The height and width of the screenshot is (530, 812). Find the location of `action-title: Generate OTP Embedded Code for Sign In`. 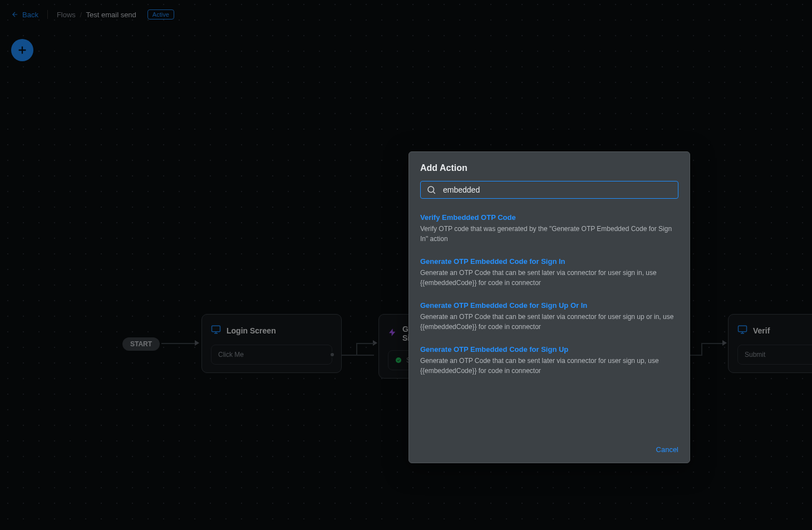

action-title: Generate OTP Embedded Code for Sign In is located at coordinates (549, 262).